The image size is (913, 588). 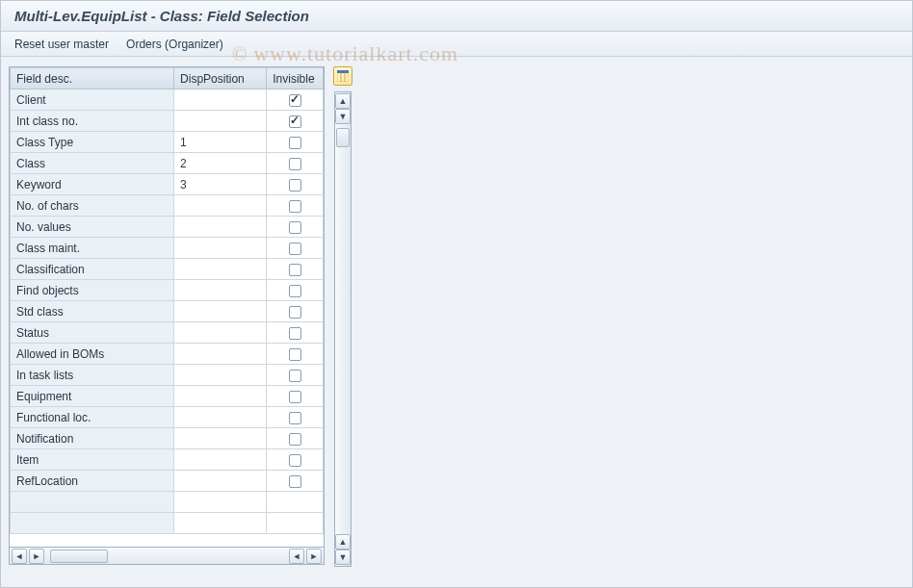 What do you see at coordinates (92, 418) in the screenshot?
I see `cell-field-desc: Functional loc.` at bounding box center [92, 418].